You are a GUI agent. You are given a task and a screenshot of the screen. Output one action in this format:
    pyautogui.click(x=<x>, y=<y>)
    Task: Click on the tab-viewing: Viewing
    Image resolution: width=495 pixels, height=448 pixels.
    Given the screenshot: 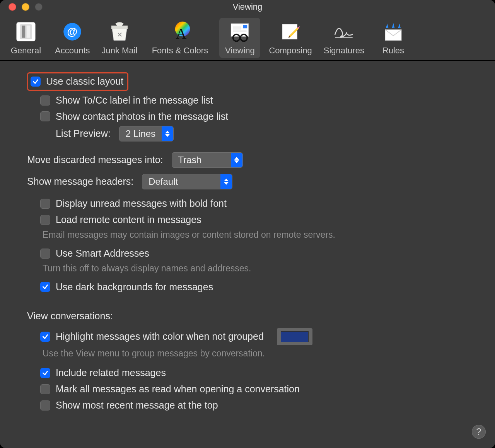 What is the action you would take?
    pyautogui.click(x=240, y=38)
    